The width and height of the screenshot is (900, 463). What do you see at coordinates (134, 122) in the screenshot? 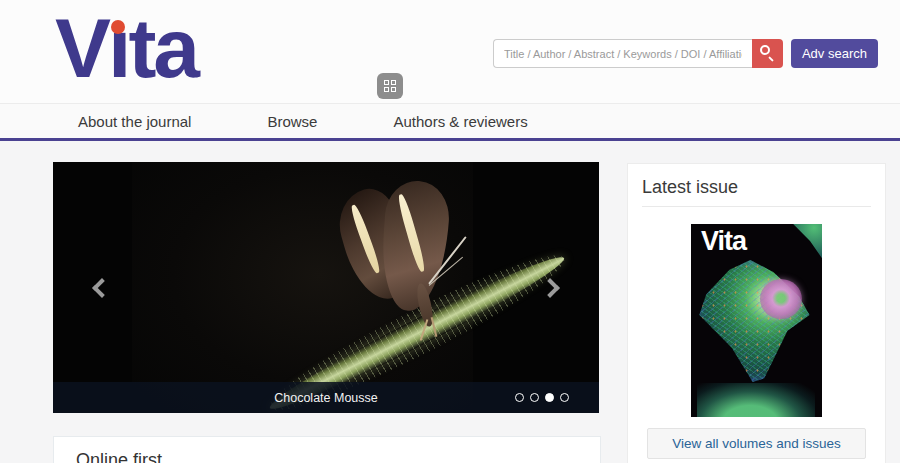
I see `nav-item-about-the-journal: About the journal` at bounding box center [134, 122].